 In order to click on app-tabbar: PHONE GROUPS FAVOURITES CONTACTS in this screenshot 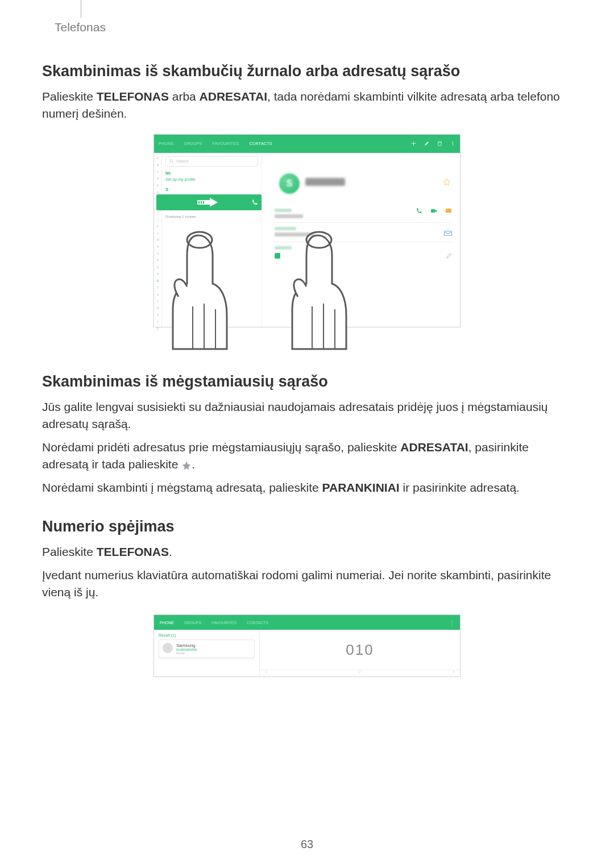, I will do `click(307, 144)`.